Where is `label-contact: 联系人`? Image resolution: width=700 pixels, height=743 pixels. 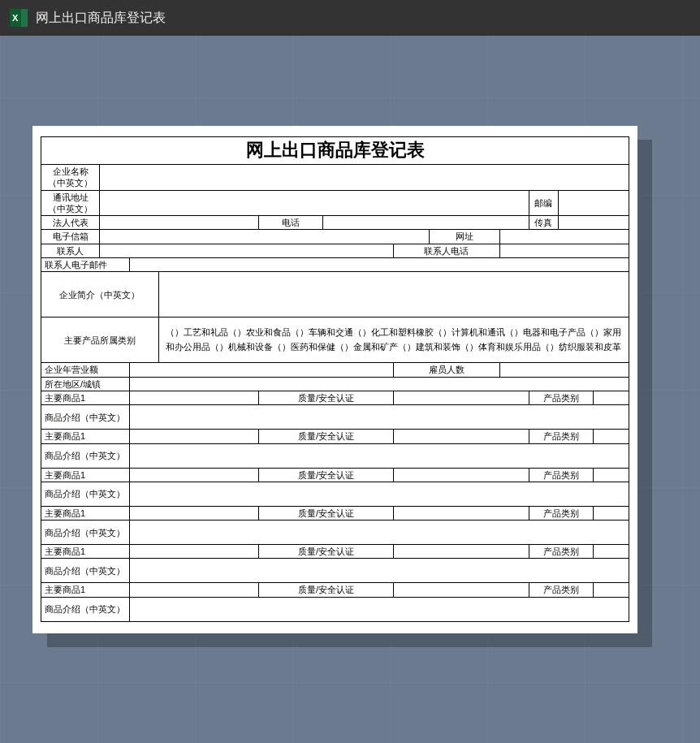 label-contact: 联系人 is located at coordinates (71, 250).